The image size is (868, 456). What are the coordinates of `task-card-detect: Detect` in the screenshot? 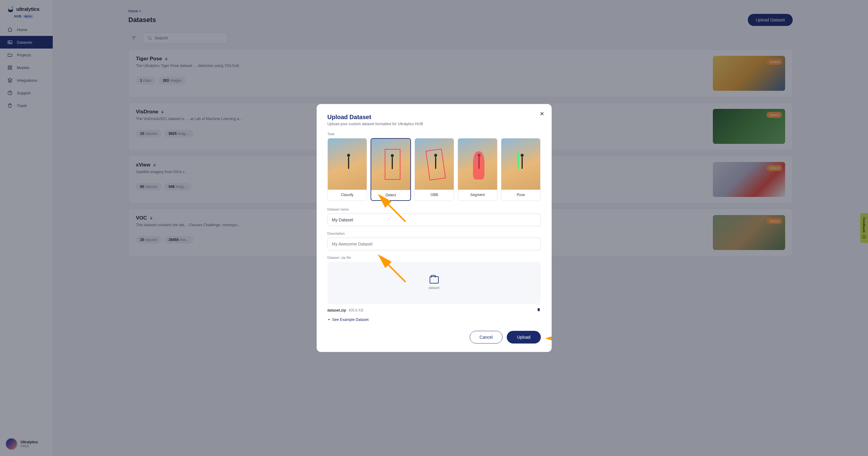 It's located at (391, 170).